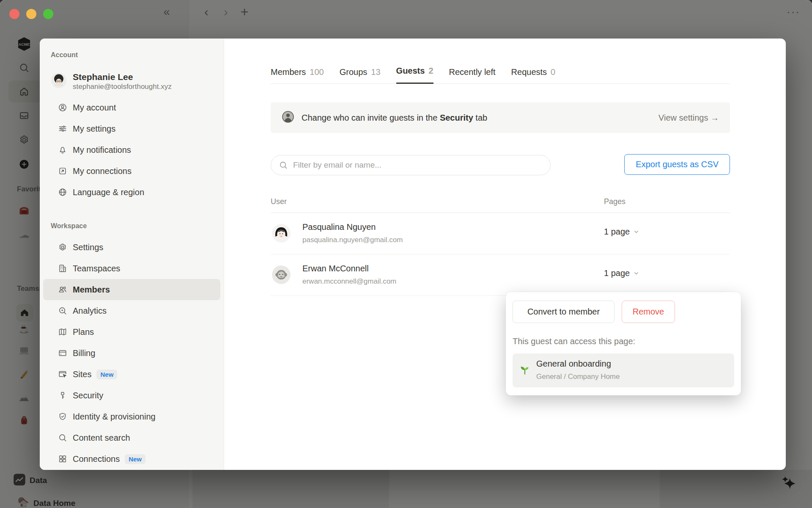 This screenshot has width=812, height=508. I want to click on nav-item-label: Connections, so click(96, 459).